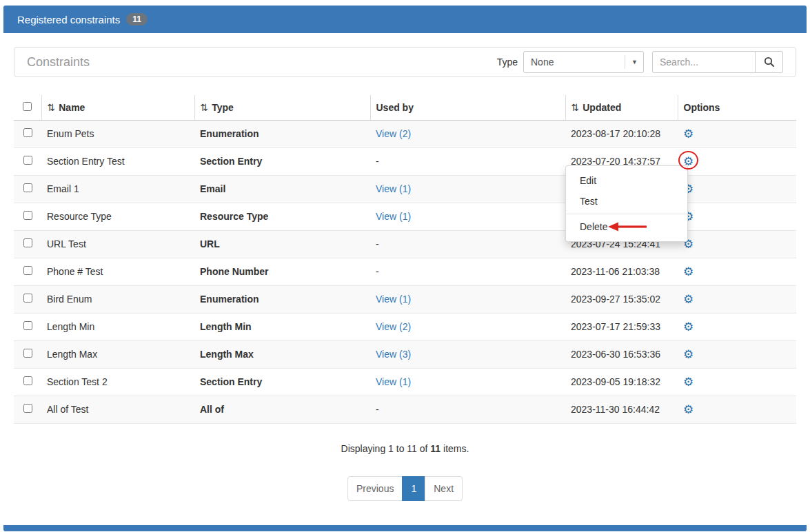 The width and height of the screenshot is (810, 532). Describe the element at coordinates (405, 62) in the screenshot. I see `toolbar: Constraints Type None ▼` at that location.